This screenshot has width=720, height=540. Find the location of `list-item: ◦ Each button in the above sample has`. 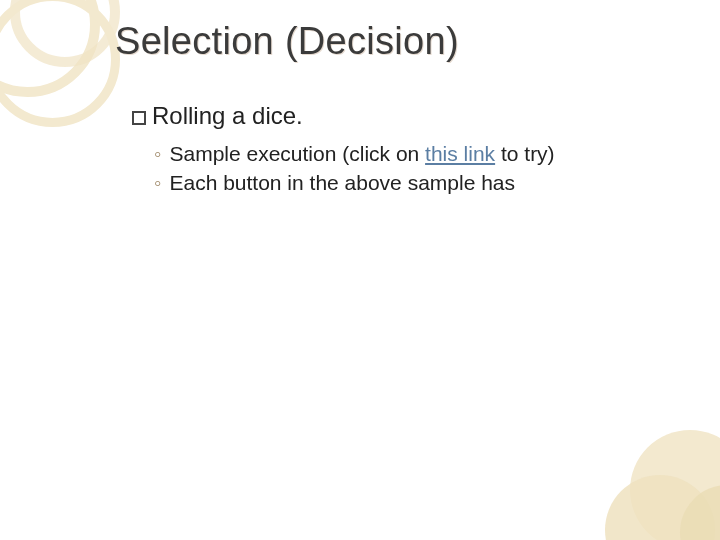

list-item: ◦ Each button in the above sample has is located at coordinates (407, 183).